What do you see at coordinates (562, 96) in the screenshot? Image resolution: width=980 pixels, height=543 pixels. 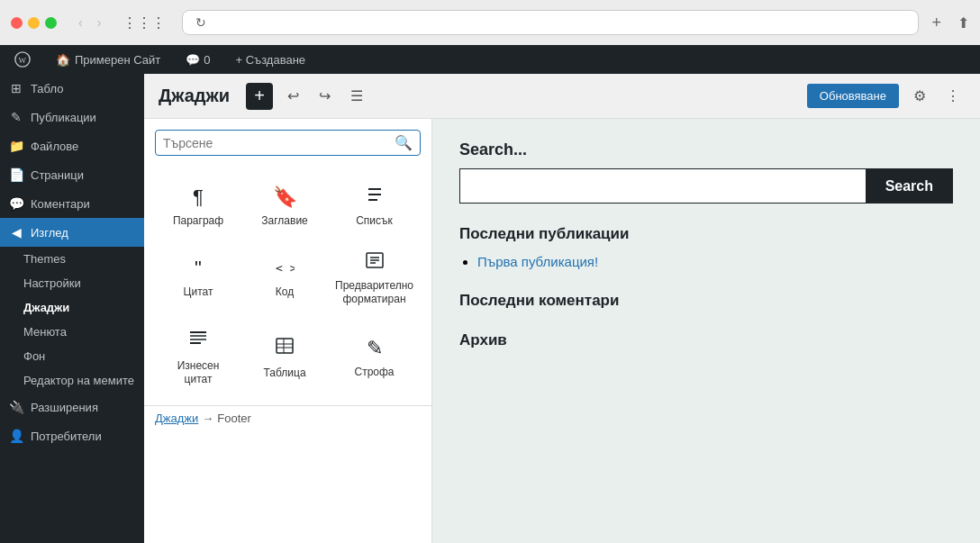 I see `widgets-header: Джаджи + ↩ ↪ ☰ Обновяване ⚙ ⋮` at bounding box center [562, 96].